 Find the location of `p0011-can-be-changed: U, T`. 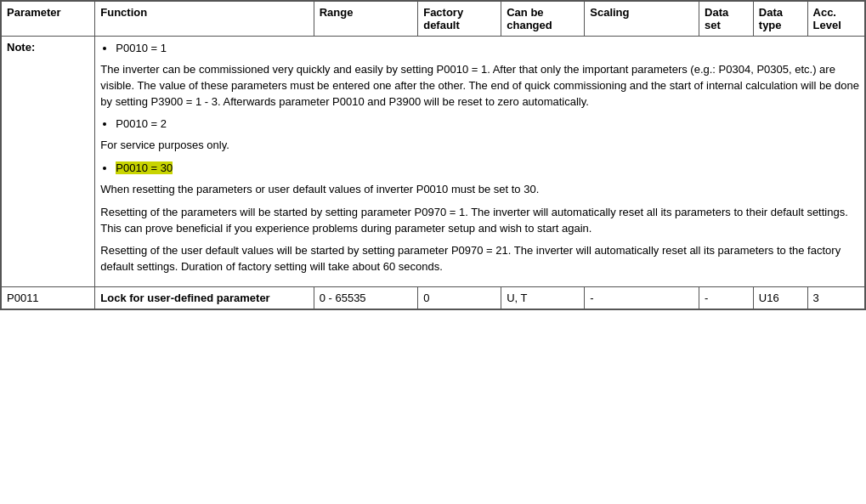

p0011-can-be-changed: U, T is located at coordinates (543, 298).